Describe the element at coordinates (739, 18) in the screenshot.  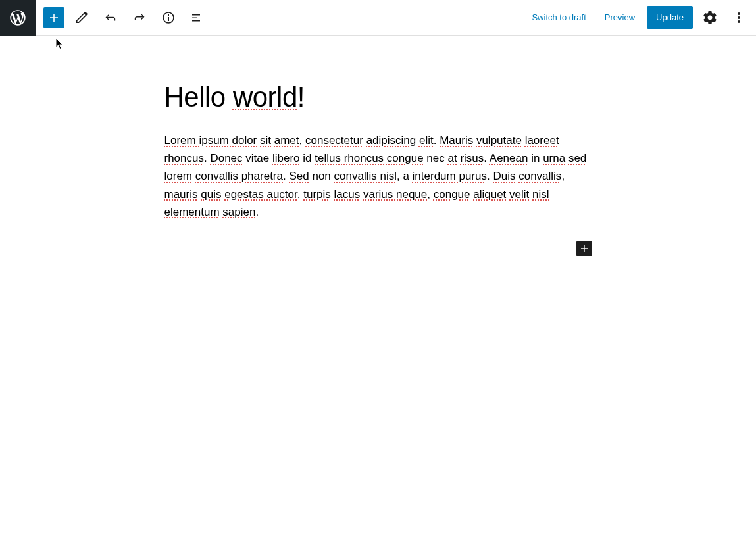
I see `more-vertical-icon` at that location.